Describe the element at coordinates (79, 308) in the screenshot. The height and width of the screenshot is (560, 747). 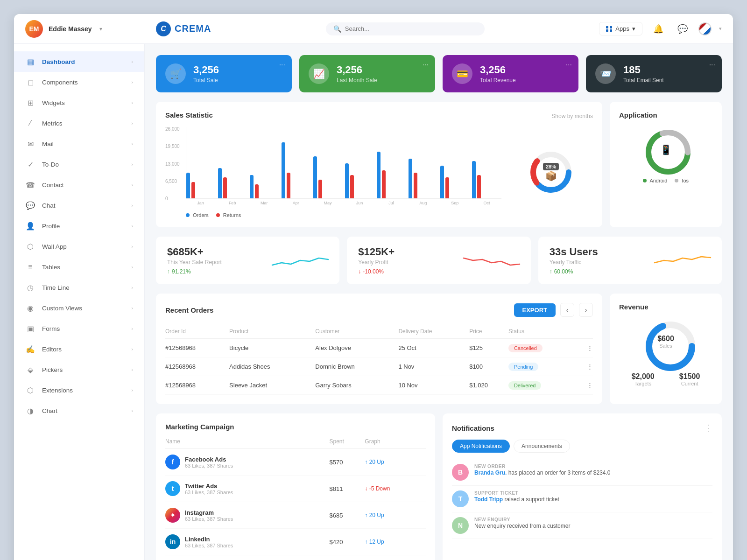
I see `sidebar-item-custom-views: ◉ Custom Views ›` at that location.